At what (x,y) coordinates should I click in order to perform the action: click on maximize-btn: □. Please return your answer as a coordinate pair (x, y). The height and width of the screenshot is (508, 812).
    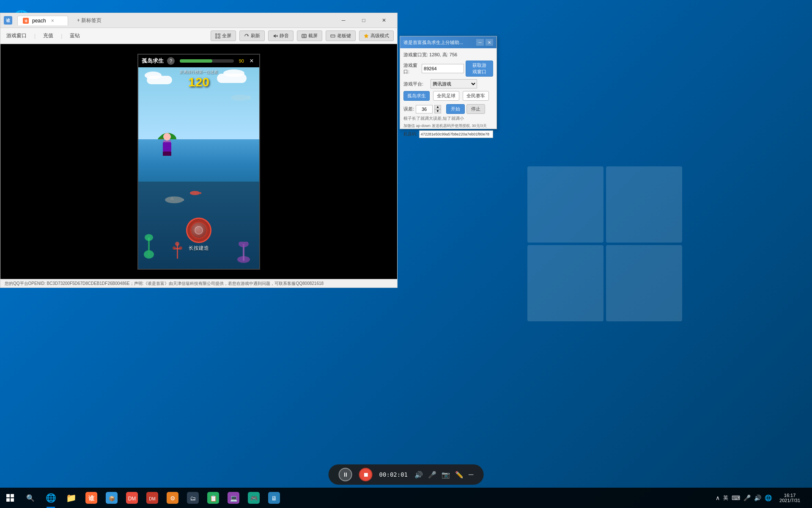
    Looking at the image, I should click on (364, 20).